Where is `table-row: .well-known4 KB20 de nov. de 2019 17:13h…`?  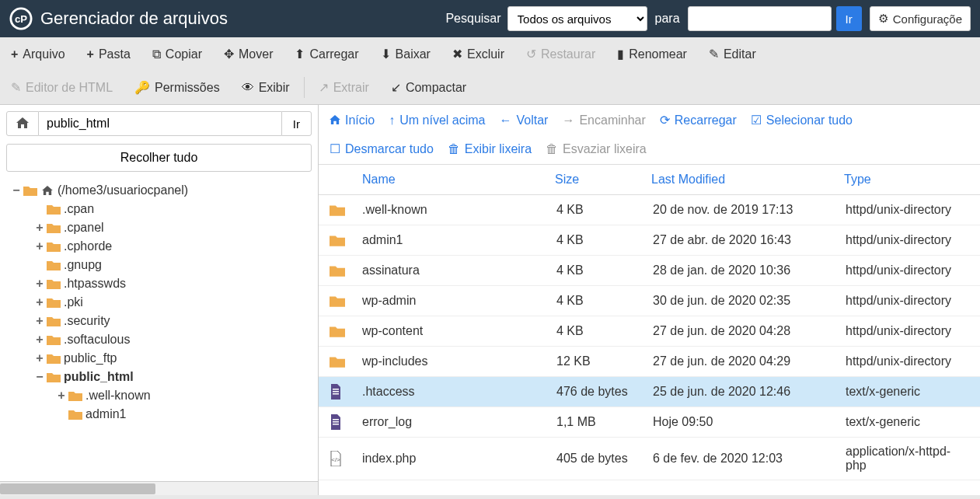 table-row: .well-known4 KB20 de nov. de 2019 17:13h… is located at coordinates (650, 210).